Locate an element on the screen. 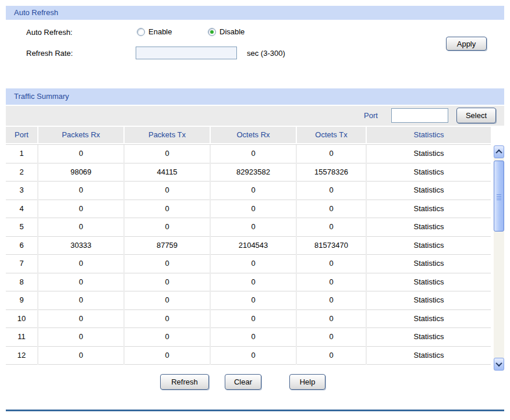 This screenshot has height=420, width=510. cell-port: 4 is located at coordinates (22, 209).